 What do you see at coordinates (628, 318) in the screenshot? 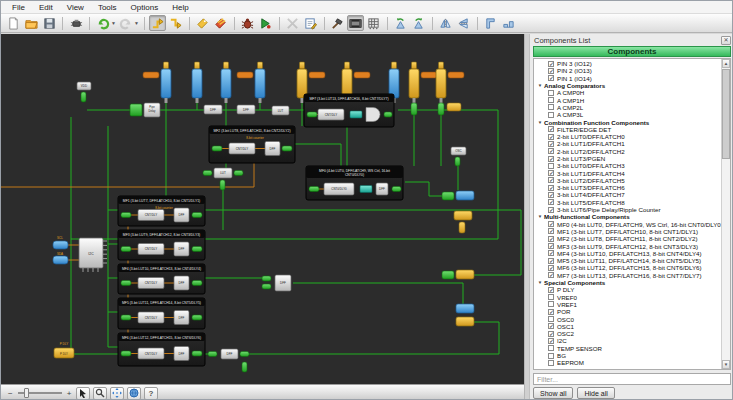
I see `component-row: OSC0` at bounding box center [628, 318].